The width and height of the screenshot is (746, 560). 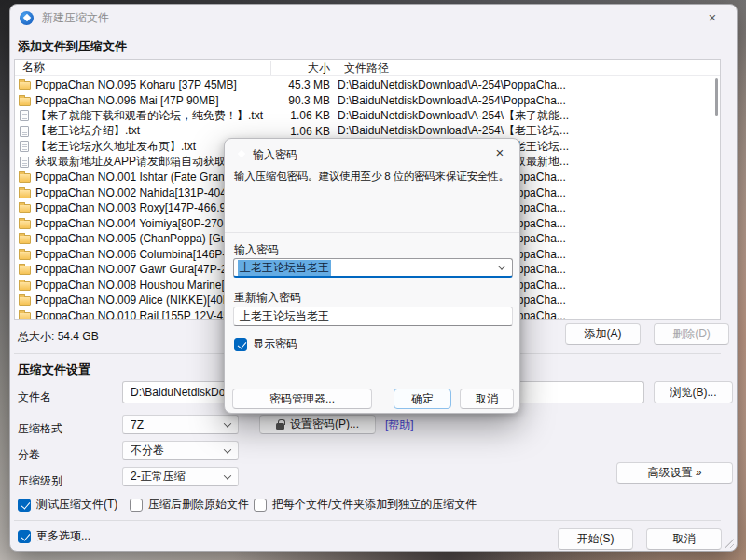 What do you see at coordinates (692, 334) in the screenshot?
I see `delete-button: 删除(D)` at bounding box center [692, 334].